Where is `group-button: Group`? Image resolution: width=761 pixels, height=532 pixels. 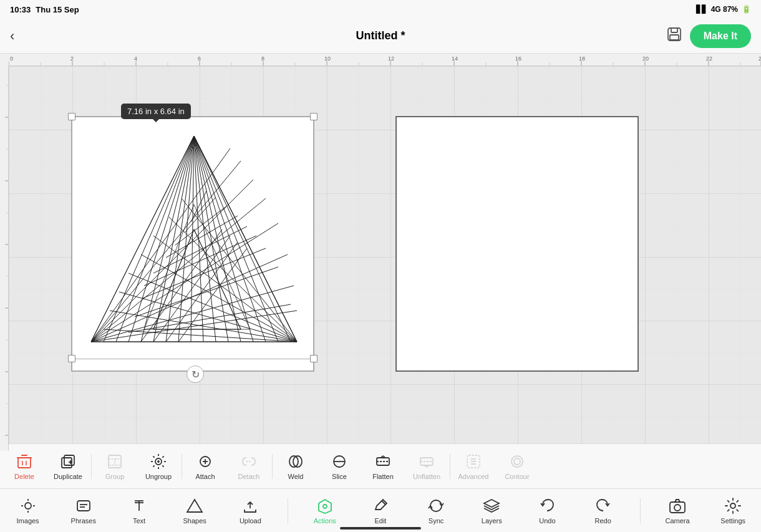
group-button: Group is located at coordinates (115, 467).